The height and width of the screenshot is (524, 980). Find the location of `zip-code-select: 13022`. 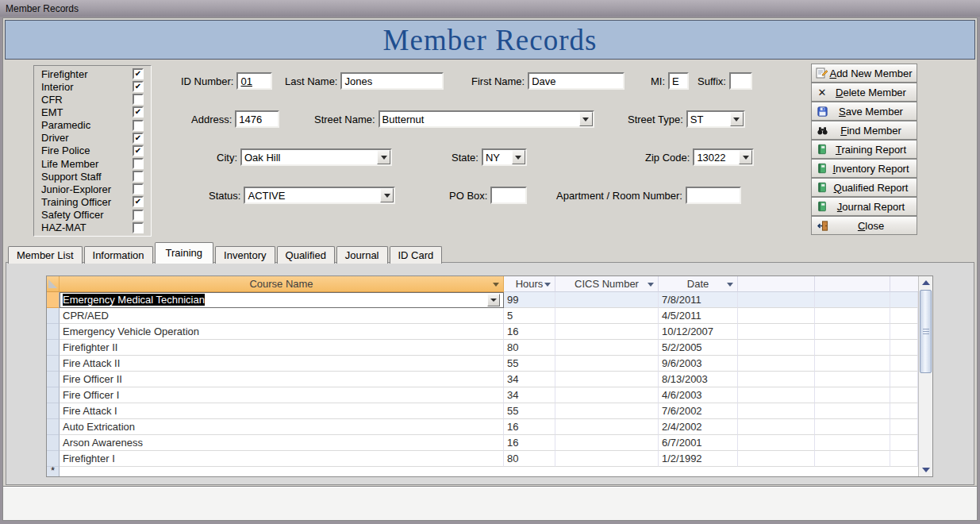

zip-code-select: 13022 is located at coordinates (724, 157).